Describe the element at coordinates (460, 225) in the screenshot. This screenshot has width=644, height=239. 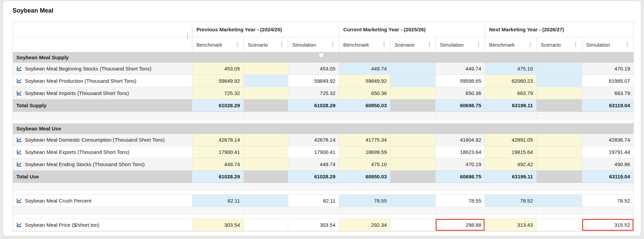
I see `highlighted-value-cell: 298.88` at that location.